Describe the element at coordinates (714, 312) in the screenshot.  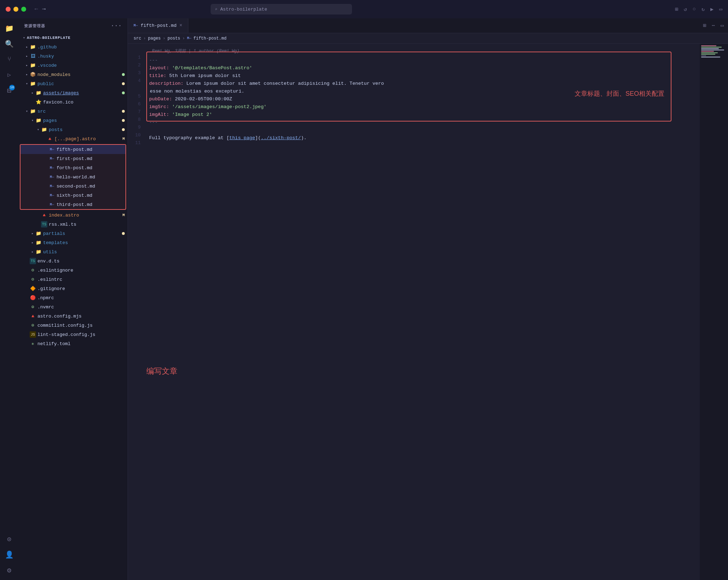
I see `minimap` at that location.